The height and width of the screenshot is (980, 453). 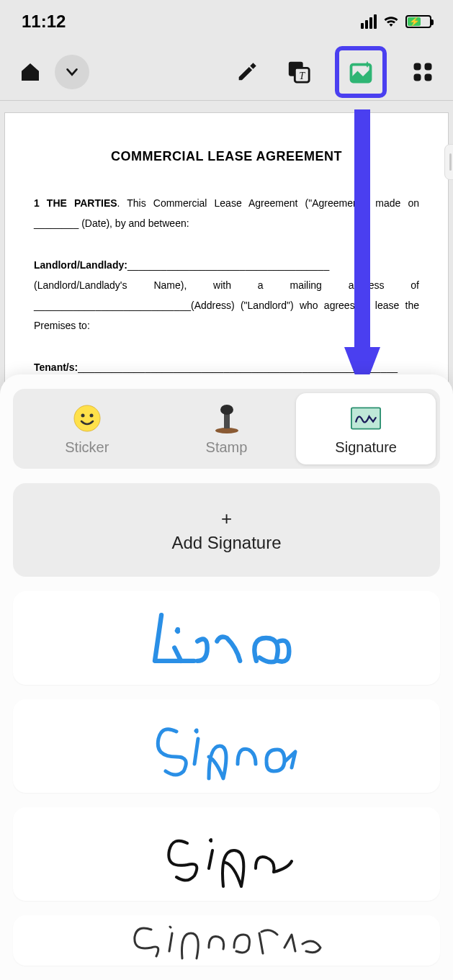 What do you see at coordinates (226, 72) in the screenshot?
I see `editor-toolbar: T` at bounding box center [226, 72].